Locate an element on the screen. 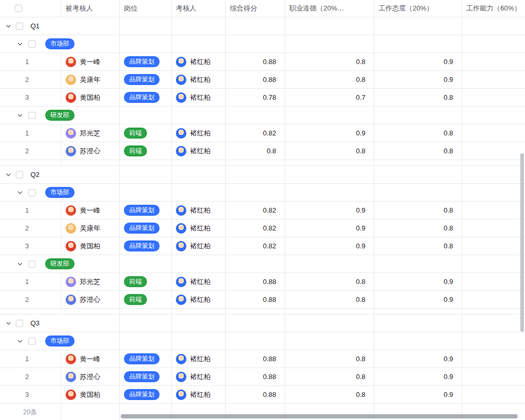 The height and width of the screenshot is (420, 525). table-row: 2苏澄心前端褚红柏0.880.80.9 is located at coordinates (262, 300).